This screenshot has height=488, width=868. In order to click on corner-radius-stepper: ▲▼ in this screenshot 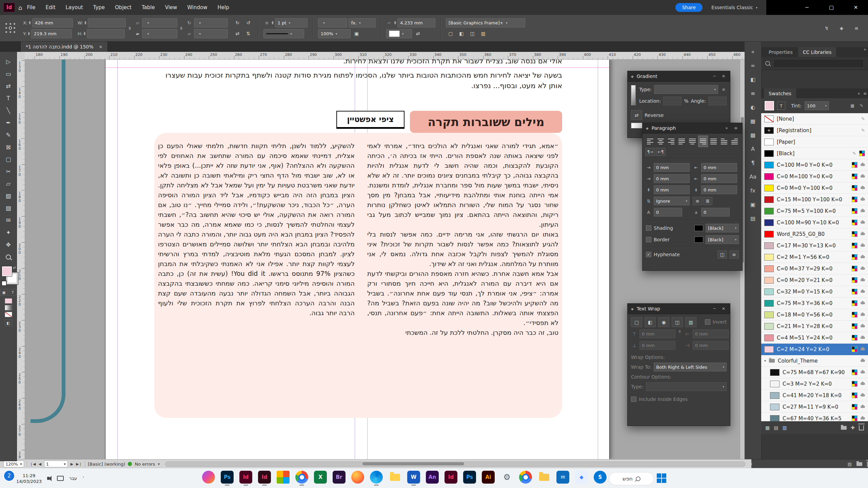, I will do `click(395, 23)`.